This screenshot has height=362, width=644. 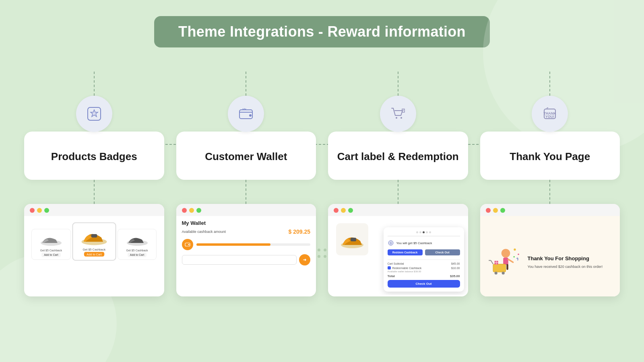 What do you see at coordinates (188, 245) in the screenshot?
I see `wallet-small-icon` at bounding box center [188, 245].